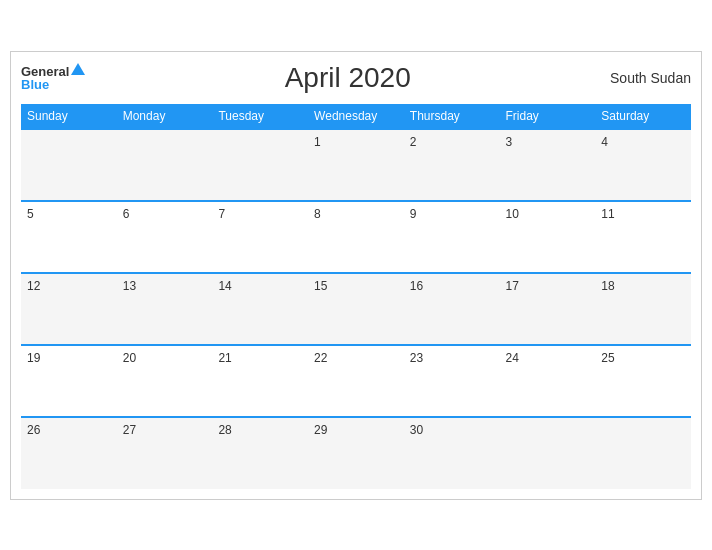  I want to click on calendar-cell: 8, so click(356, 237).